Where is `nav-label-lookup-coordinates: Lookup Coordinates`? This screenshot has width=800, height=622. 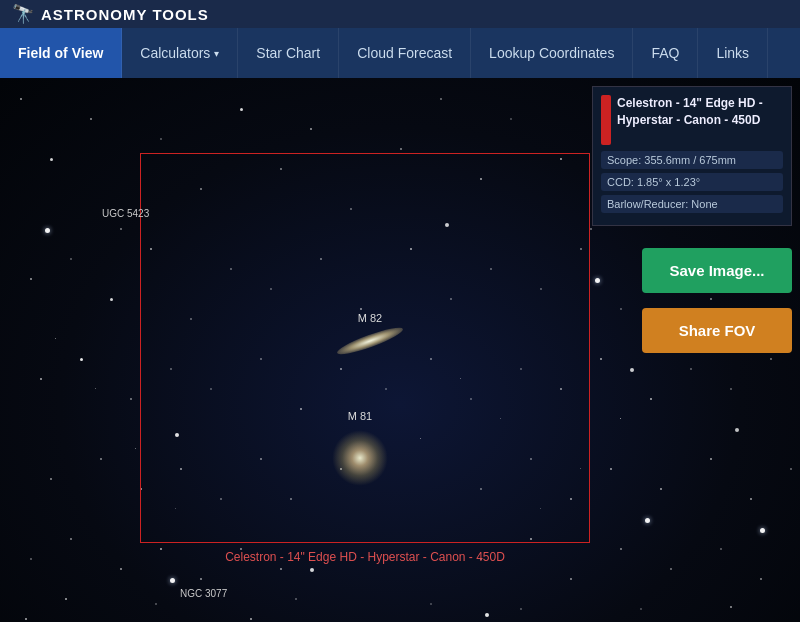 nav-label-lookup-coordinates: Lookup Coordinates is located at coordinates (552, 53).